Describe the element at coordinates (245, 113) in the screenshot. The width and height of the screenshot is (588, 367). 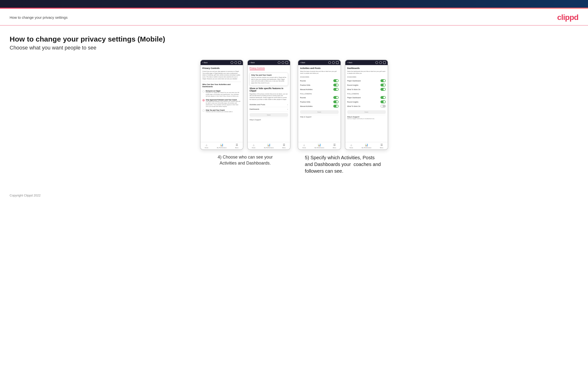
I see `group-left: < Back Privacy Controls Control how you …` at that location.